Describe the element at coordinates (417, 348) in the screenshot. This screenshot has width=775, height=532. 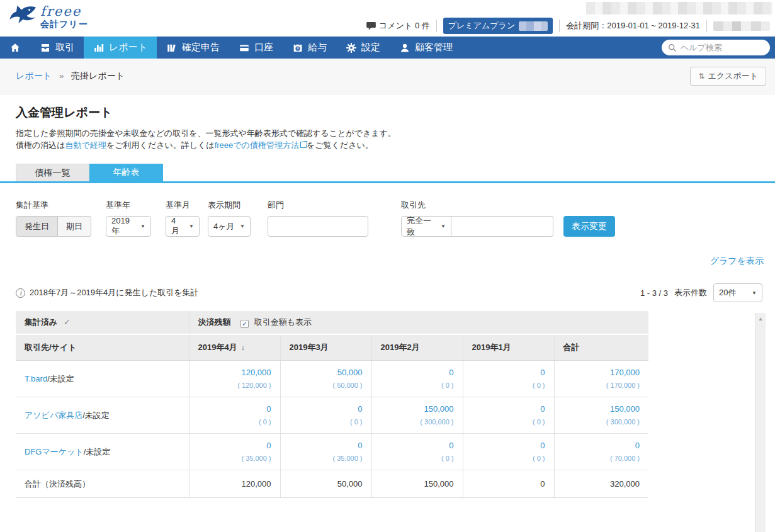
I see `column-header-feb: 2019年2月` at that location.